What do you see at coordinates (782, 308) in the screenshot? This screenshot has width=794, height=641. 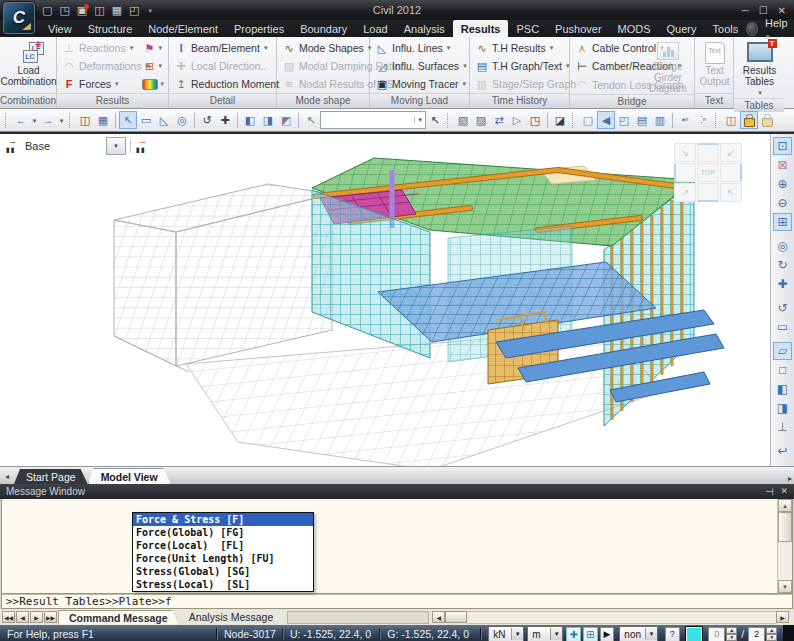 I see `redraw-icon: ↺` at bounding box center [782, 308].